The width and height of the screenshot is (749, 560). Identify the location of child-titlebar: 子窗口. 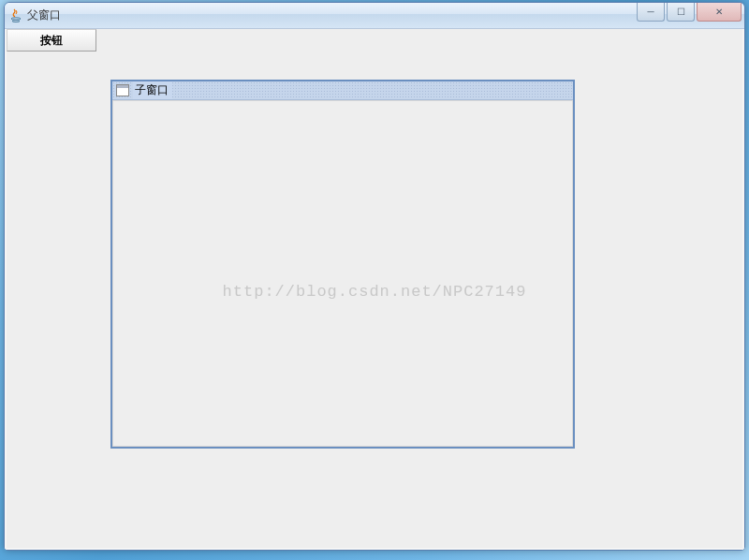
(343, 91).